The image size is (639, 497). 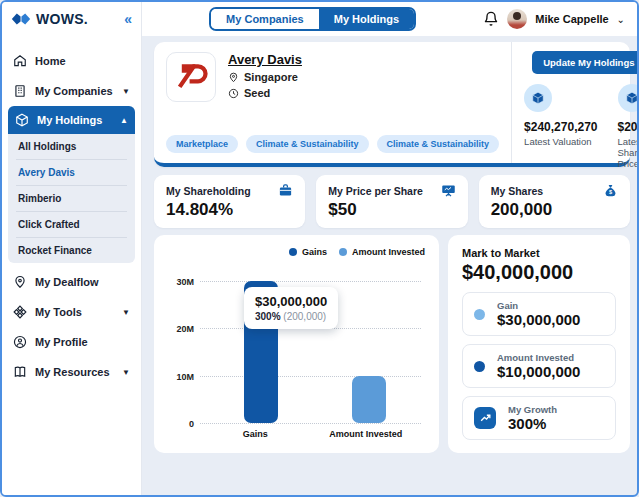 What do you see at coordinates (554, 210) in the screenshot?
I see `my-shares-value: 200,000` at bounding box center [554, 210].